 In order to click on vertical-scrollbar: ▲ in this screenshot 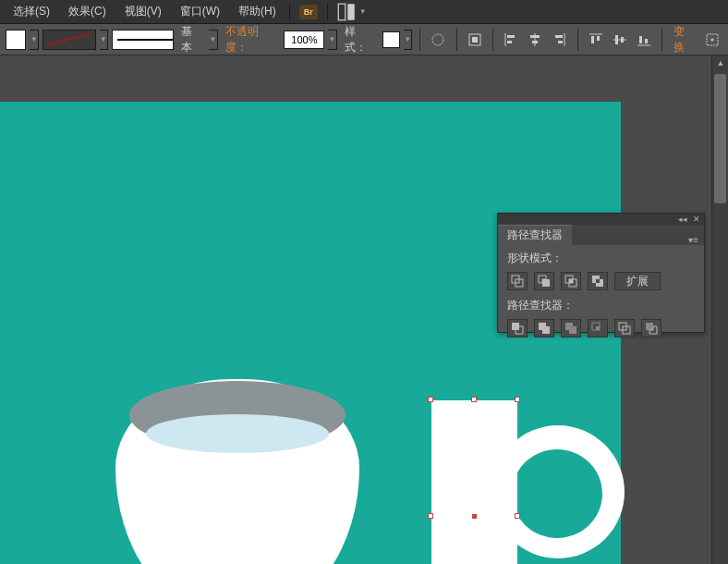, I will do `click(720, 310)`.